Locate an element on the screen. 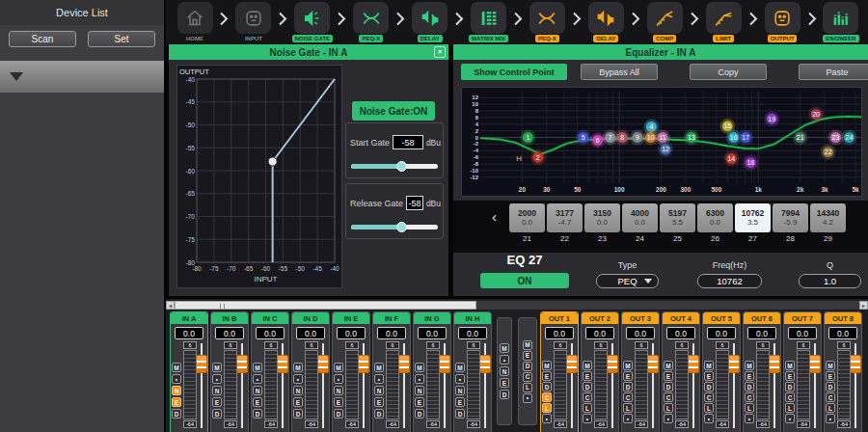 The image size is (868, 432). toolbar-item-output: OUTPUT is located at coordinates (782, 22).